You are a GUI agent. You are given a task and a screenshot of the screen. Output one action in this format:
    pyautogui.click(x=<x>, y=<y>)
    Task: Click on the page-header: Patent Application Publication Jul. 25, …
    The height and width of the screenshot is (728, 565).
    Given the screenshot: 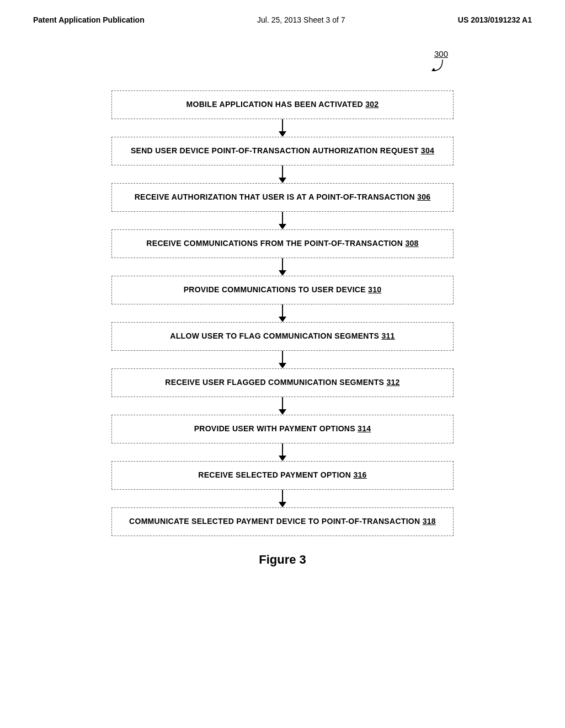 What is the action you would take?
    pyautogui.click(x=282, y=15)
    